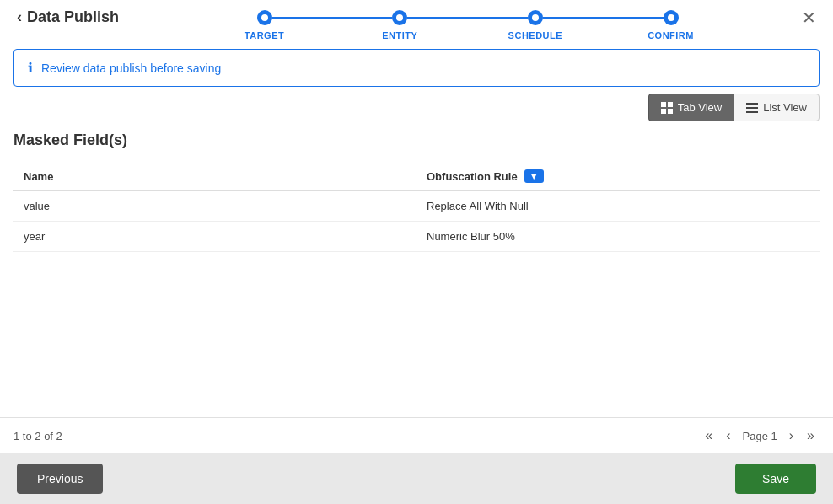 This screenshot has width=833, height=504. What do you see at coordinates (536, 35) in the screenshot?
I see `step-label-schedule: SCHEDULE` at bounding box center [536, 35].